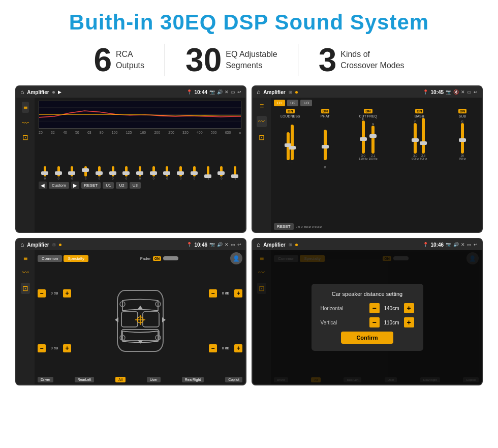 Image resolution: width=498 pixels, height=448 pixels. What do you see at coordinates (325, 116) in the screenshot?
I see `phat-label: PHAT` at bounding box center [325, 116].